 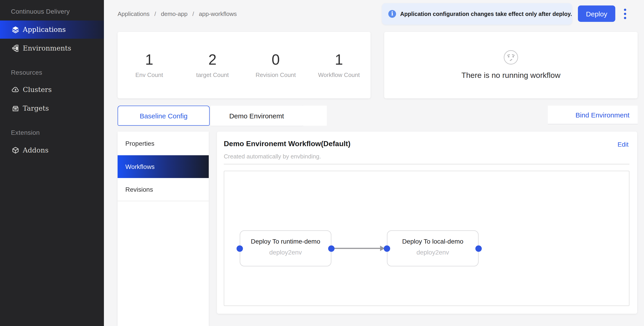 I want to click on stat-revision-count: 0 Revision Count, so click(x=276, y=65).